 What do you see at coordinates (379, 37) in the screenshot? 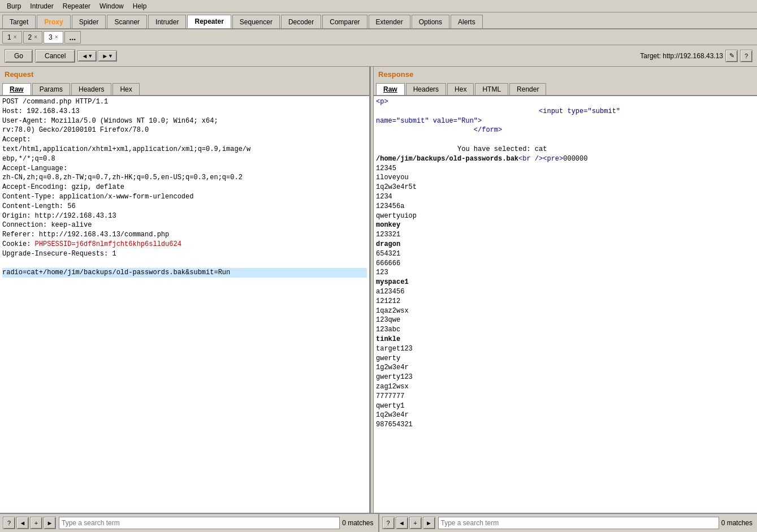
I see `repeater-tab-bar: 1 × 2 × 3 × ...` at bounding box center [379, 37].